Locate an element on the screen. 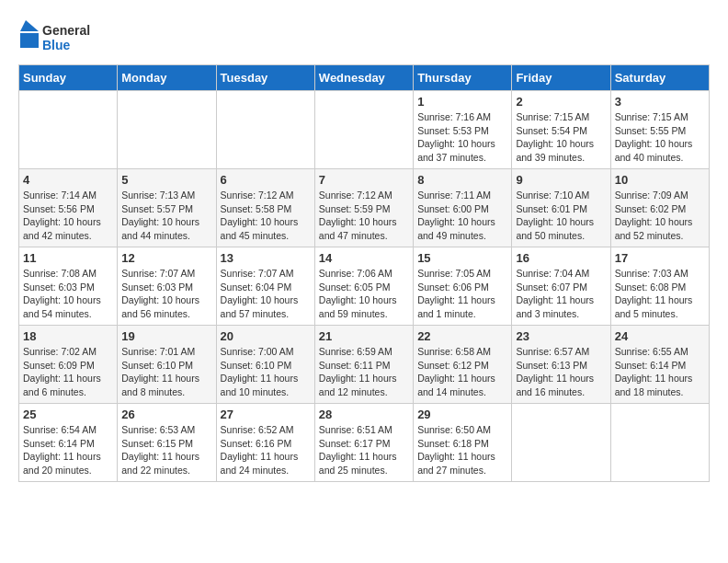 The image size is (728, 563). day-info: Sunrise: 7:04 AM Sunset: 6:07 PM Dayligh… is located at coordinates (561, 294).